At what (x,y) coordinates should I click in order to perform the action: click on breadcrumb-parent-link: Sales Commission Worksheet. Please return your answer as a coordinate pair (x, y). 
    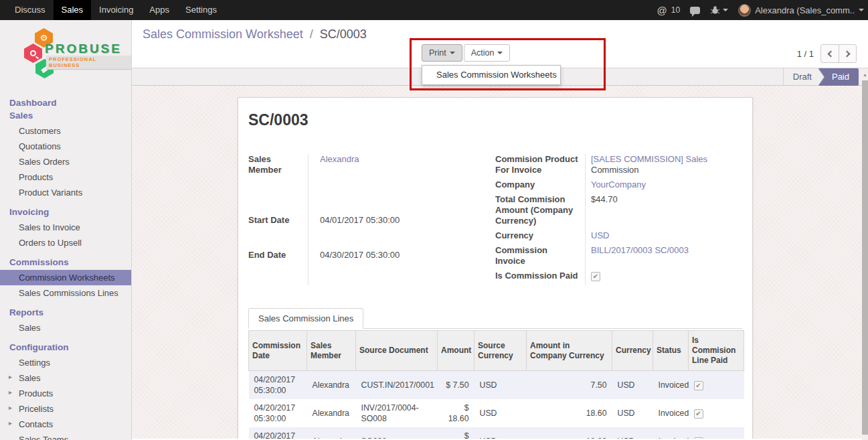
    Looking at the image, I should click on (223, 34).